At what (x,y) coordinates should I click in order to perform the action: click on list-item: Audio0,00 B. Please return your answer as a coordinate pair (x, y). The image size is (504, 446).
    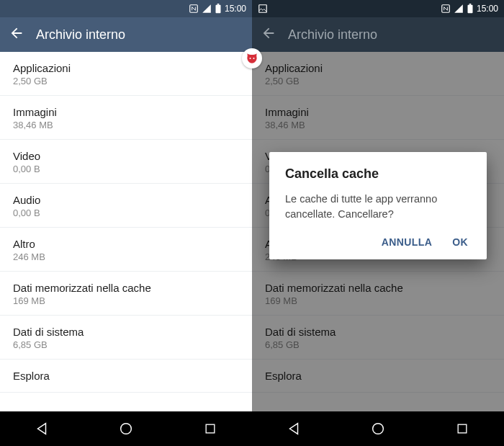
    Looking at the image, I should click on (126, 206).